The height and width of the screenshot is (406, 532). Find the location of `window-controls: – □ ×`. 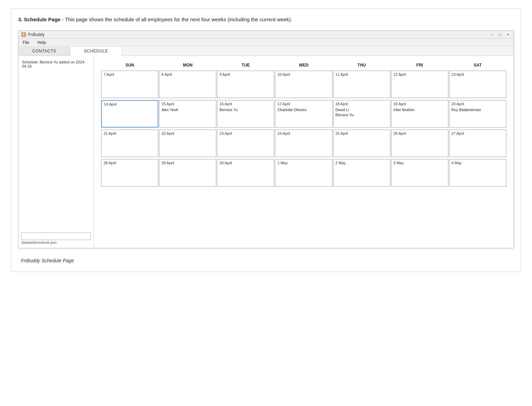

window-controls: – □ × is located at coordinates (500, 35).